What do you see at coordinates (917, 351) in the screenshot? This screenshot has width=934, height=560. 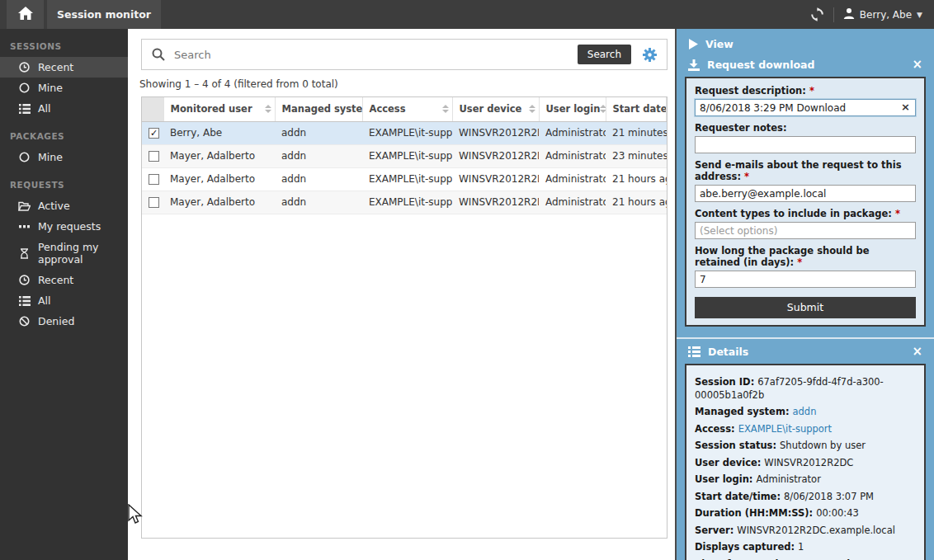 I see `close-details-icon: ×` at bounding box center [917, 351].